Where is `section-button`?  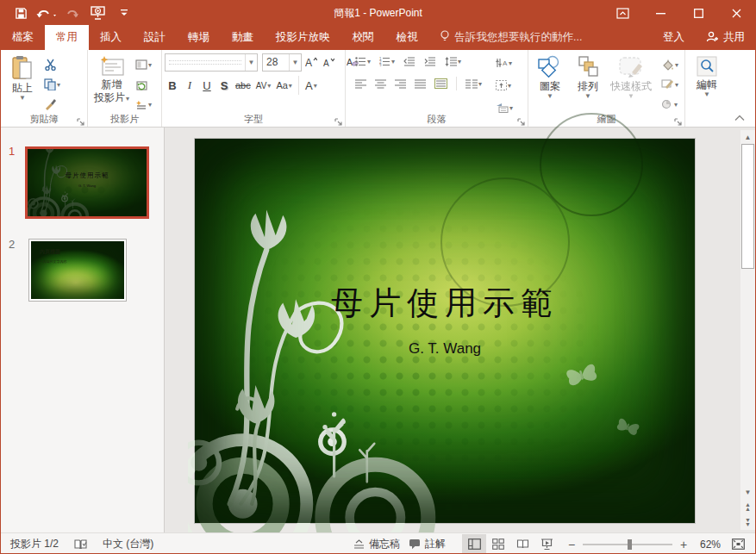
section-button is located at coordinates (143, 104).